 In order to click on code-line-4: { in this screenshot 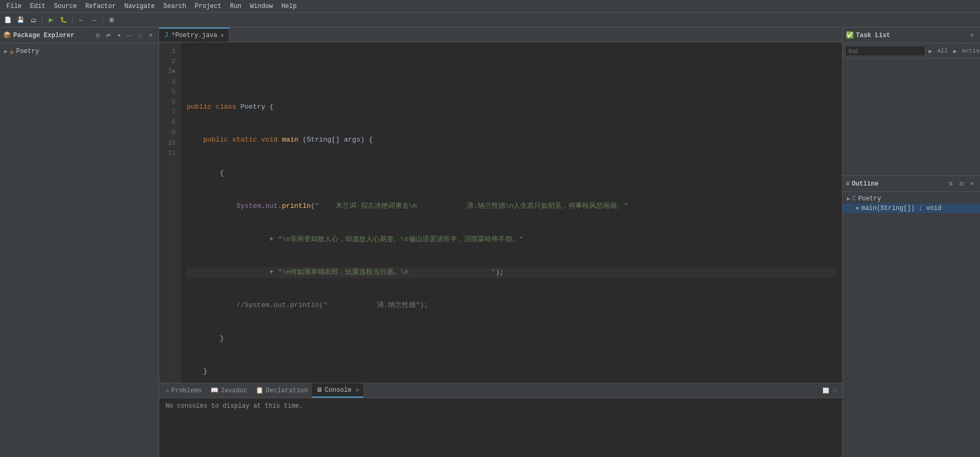, I will do `click(511, 174)`.